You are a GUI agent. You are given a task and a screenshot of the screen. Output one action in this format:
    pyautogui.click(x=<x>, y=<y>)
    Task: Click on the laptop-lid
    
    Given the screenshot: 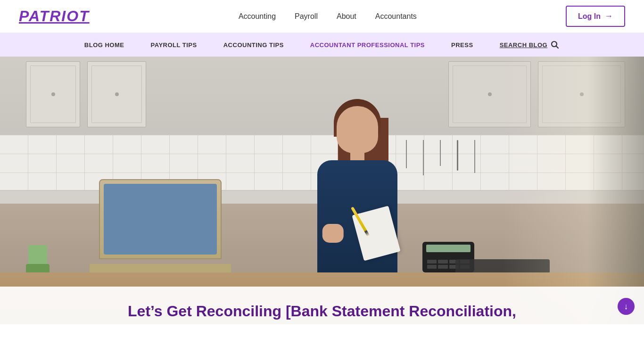 What is the action you would take?
    pyautogui.click(x=160, y=219)
    